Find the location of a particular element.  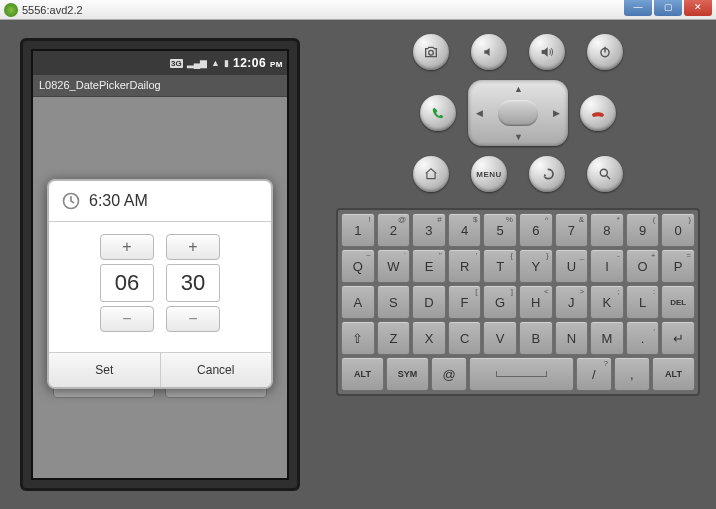

key-z: Z is located at coordinates (394, 338).